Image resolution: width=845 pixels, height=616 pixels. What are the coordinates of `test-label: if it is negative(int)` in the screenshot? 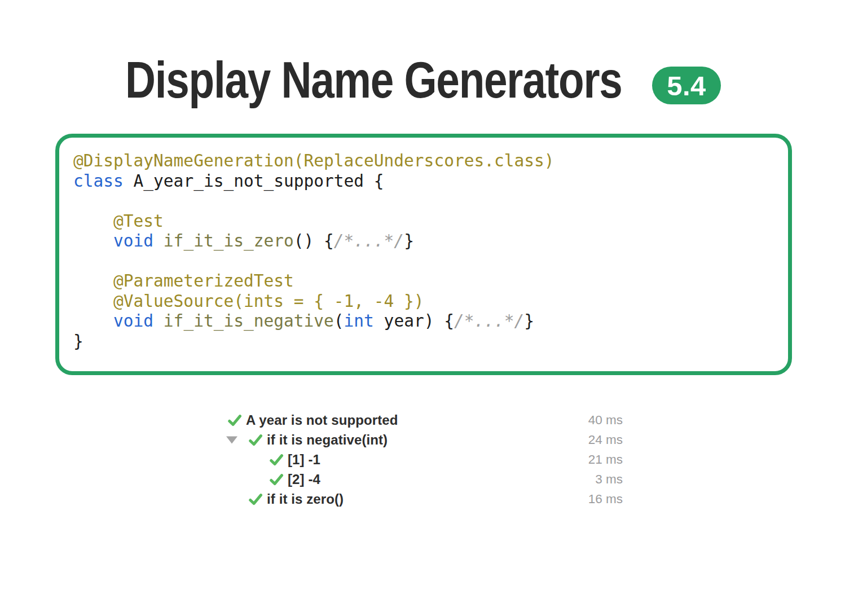 It's located at (327, 440).